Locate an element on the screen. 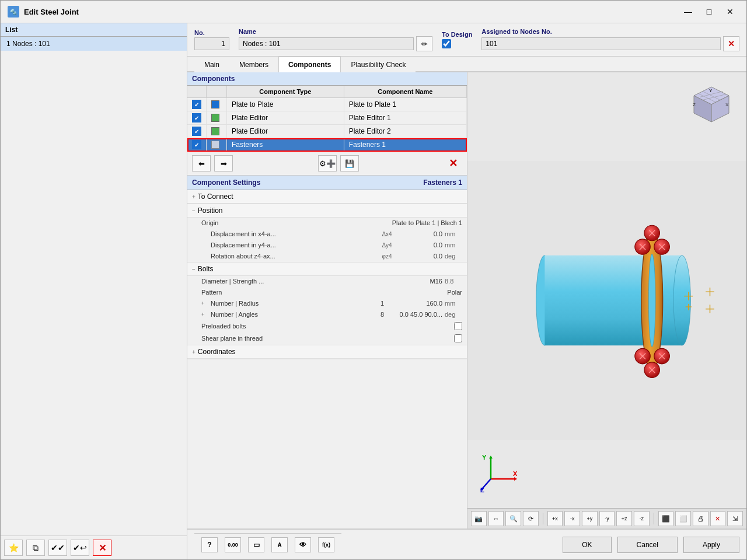 The width and height of the screenshot is (747, 560). name-input is located at coordinates (326, 44).